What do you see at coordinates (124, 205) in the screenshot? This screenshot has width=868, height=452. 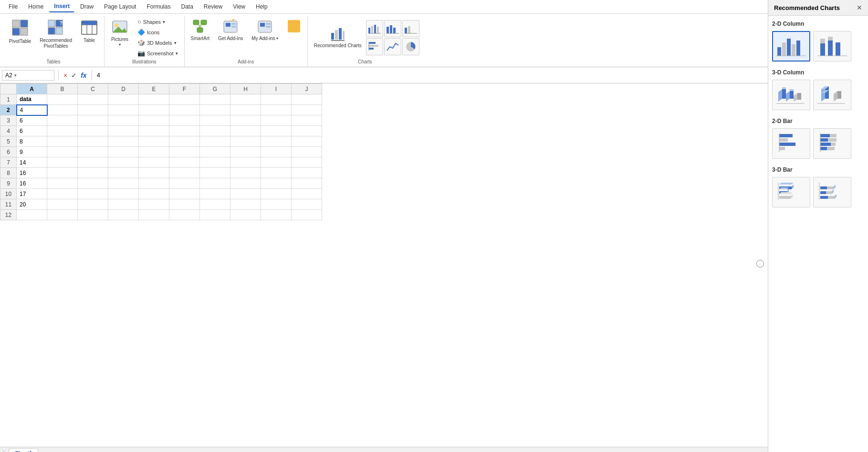 I see `cell-D11` at bounding box center [124, 205].